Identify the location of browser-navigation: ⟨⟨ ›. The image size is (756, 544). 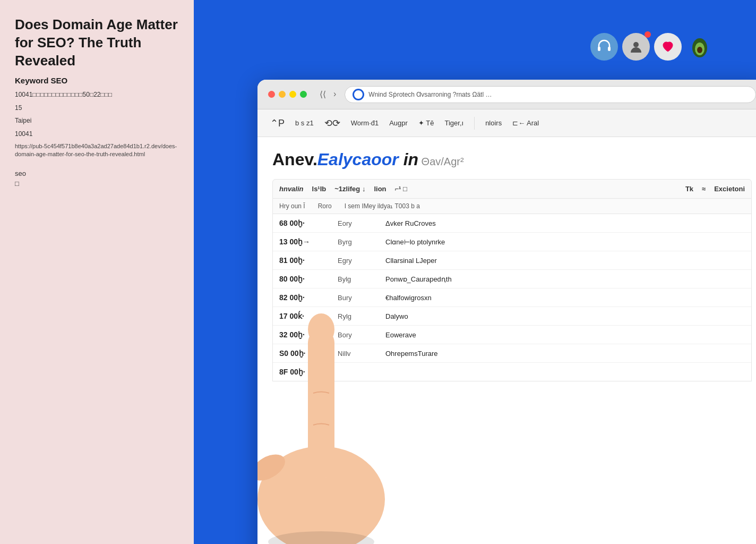
(328, 95).